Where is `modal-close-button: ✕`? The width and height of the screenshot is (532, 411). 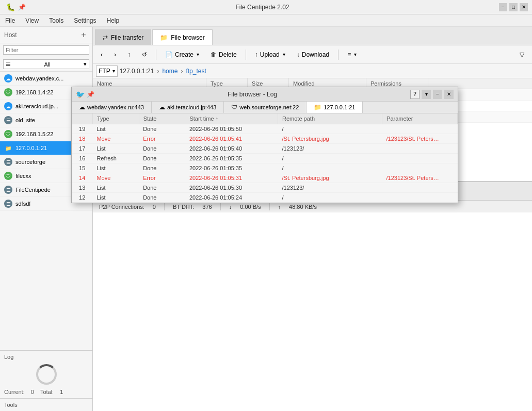 modal-close-button: ✕ is located at coordinates (449, 94).